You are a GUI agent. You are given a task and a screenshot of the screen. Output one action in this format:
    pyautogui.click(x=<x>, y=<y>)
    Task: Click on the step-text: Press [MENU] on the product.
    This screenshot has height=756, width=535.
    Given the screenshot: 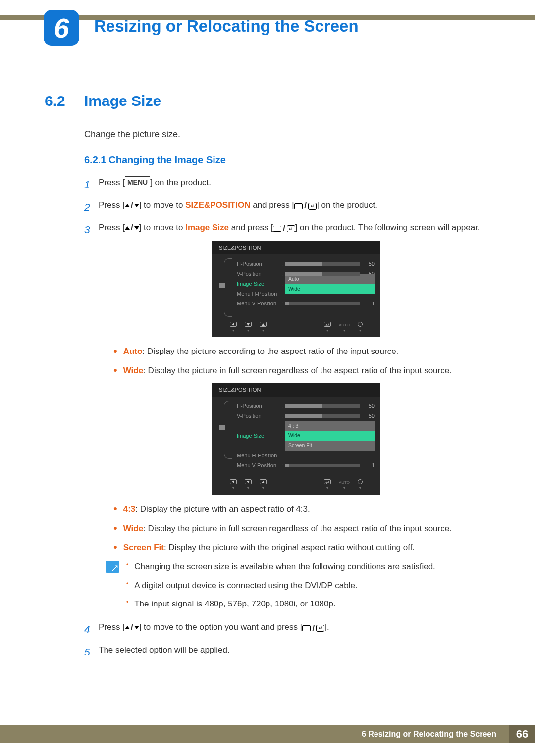 What is the action you would take?
    pyautogui.click(x=293, y=185)
    